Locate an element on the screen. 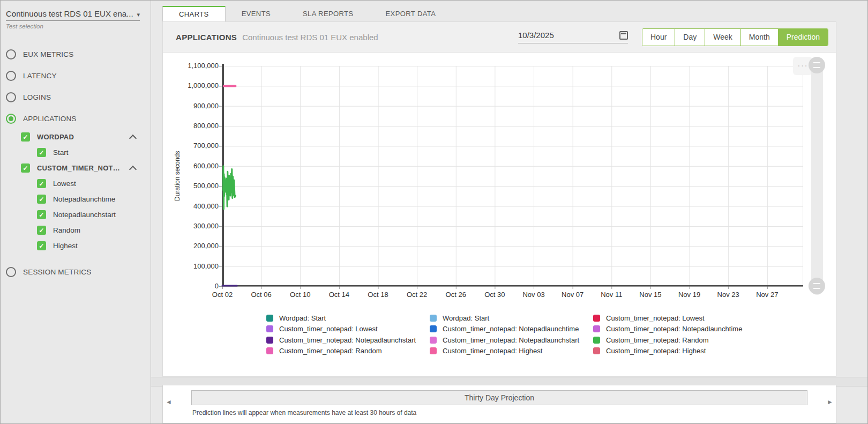 The height and width of the screenshot is (424, 868). sidebar-item-wordpad: ✓WORDPAD is located at coordinates (71, 137).